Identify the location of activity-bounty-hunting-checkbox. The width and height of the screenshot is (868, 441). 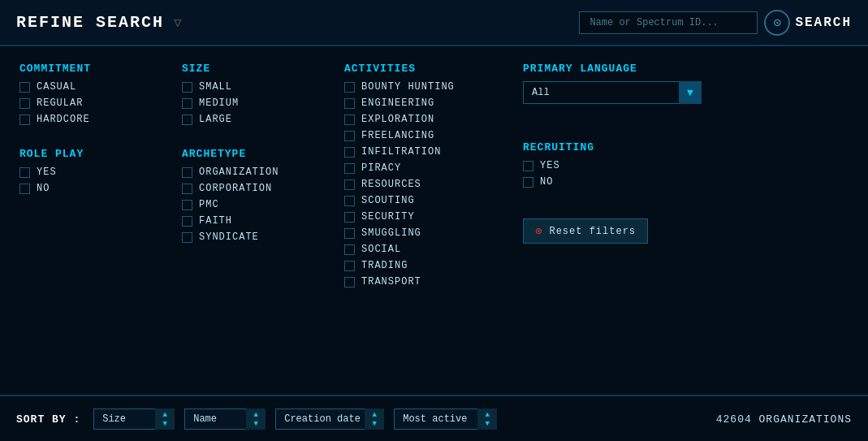
(349, 88).